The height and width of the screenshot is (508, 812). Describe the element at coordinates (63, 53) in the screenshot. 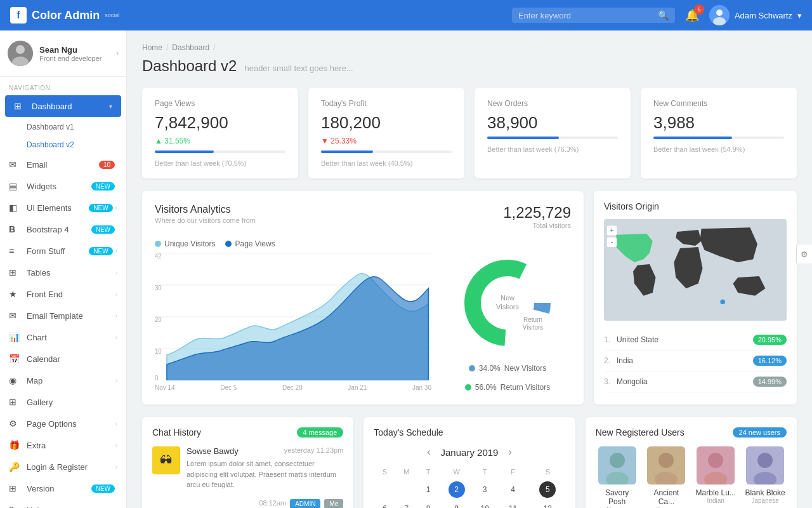

I see `sidebar-profile: Sean Ngu Front end developer ›` at that location.